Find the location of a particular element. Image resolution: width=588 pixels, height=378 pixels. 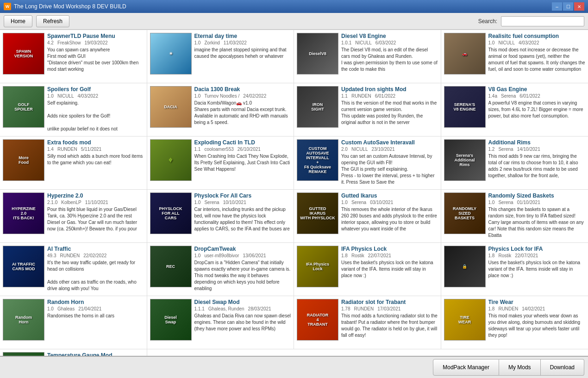

my-mods-button: My Mods is located at coordinates (520, 367).